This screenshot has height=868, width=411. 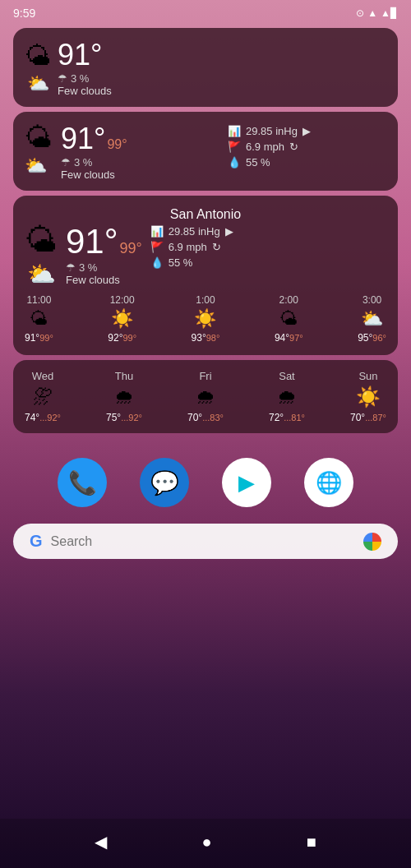 What do you see at coordinates (307, 132) in the screenshot?
I see `pressure-row: 📊 29.85 inHg ▶` at bounding box center [307, 132].